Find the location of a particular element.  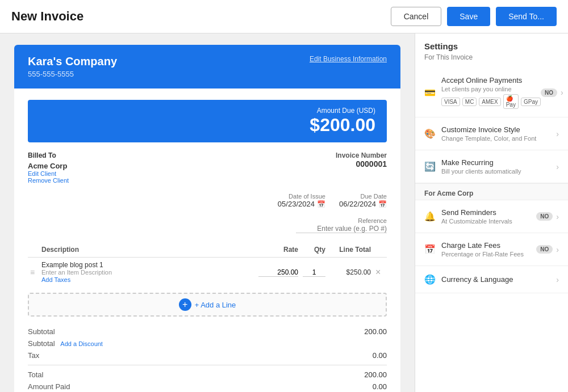

col-line-total: Line Total is located at coordinates (350, 250).